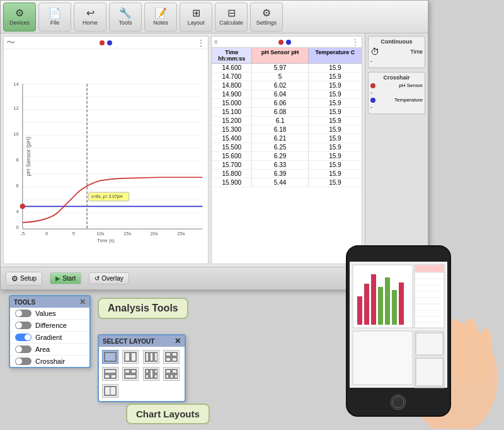  Describe the element at coordinates (287, 77) in the screenshot. I see `table-row: 14.700 5 15.9` at that location.